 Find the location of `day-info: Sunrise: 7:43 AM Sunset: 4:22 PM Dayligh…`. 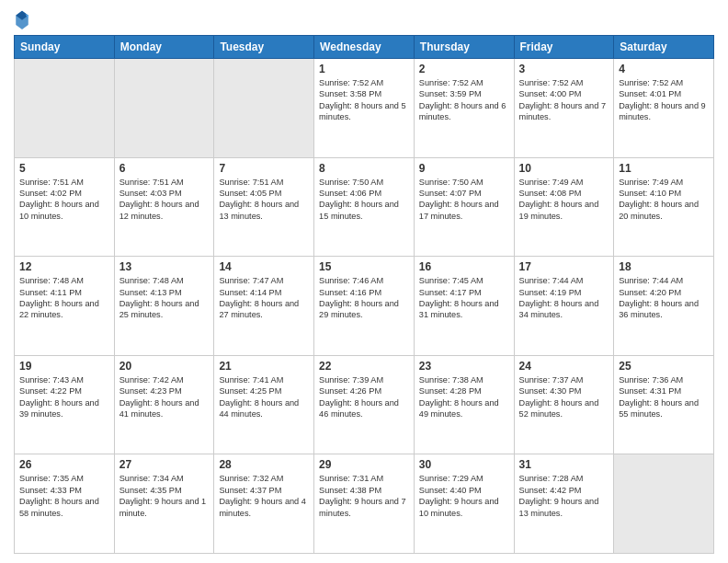

day-info: Sunrise: 7:43 AM Sunset: 4:22 PM Dayligh… is located at coordinates (64, 397).